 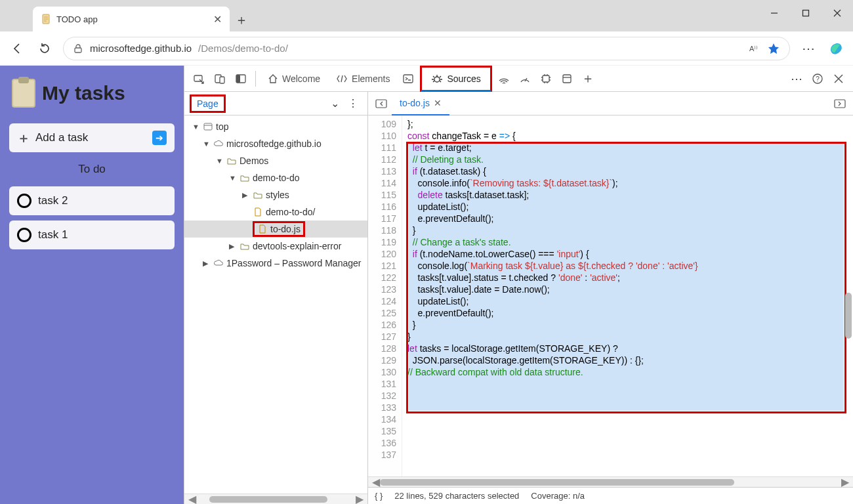 I want to click on tree-item-demos: ▼Demos, so click(x=276, y=161).